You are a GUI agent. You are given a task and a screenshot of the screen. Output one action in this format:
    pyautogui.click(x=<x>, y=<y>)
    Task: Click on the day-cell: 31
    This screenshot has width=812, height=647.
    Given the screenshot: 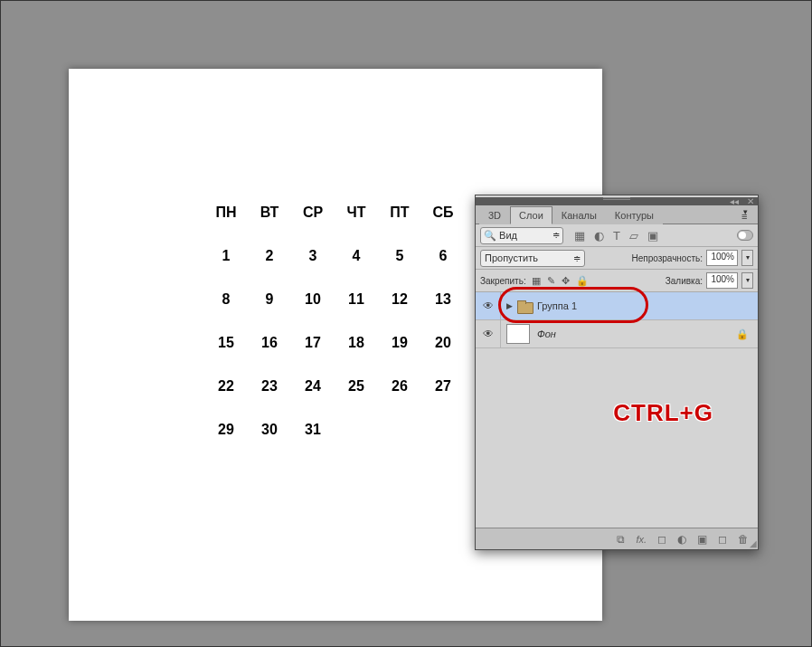 What is the action you would take?
    pyautogui.click(x=313, y=430)
    